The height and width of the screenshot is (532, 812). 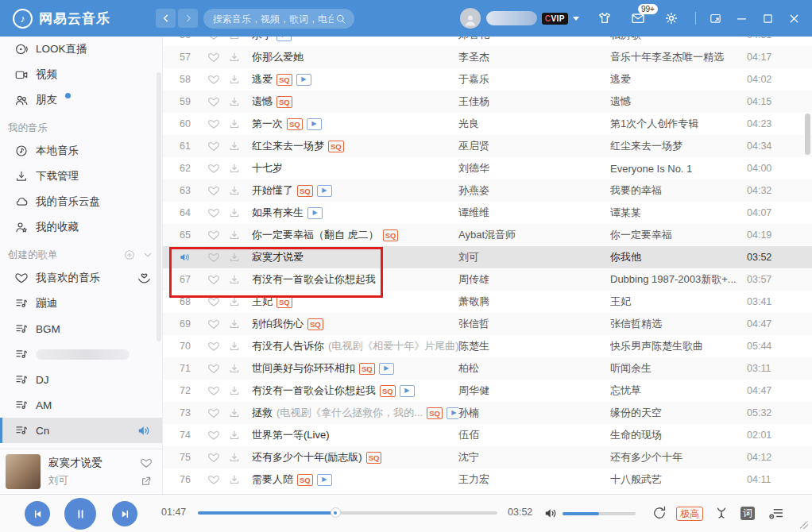 What do you see at coordinates (679, 279) in the screenshot?
I see `song-album: Dubbing 1987-2003新歌+...` at bounding box center [679, 279].